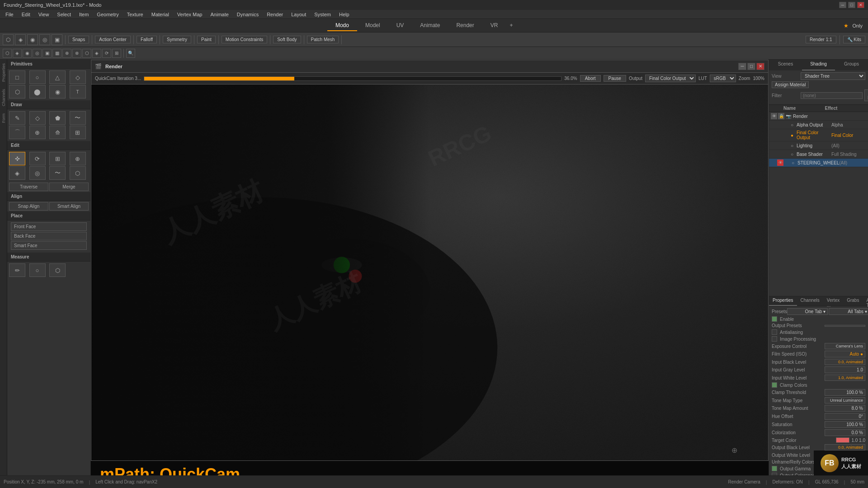 This screenshot has width=868, height=488. I want to click on target-color-swatch, so click(843, 440).